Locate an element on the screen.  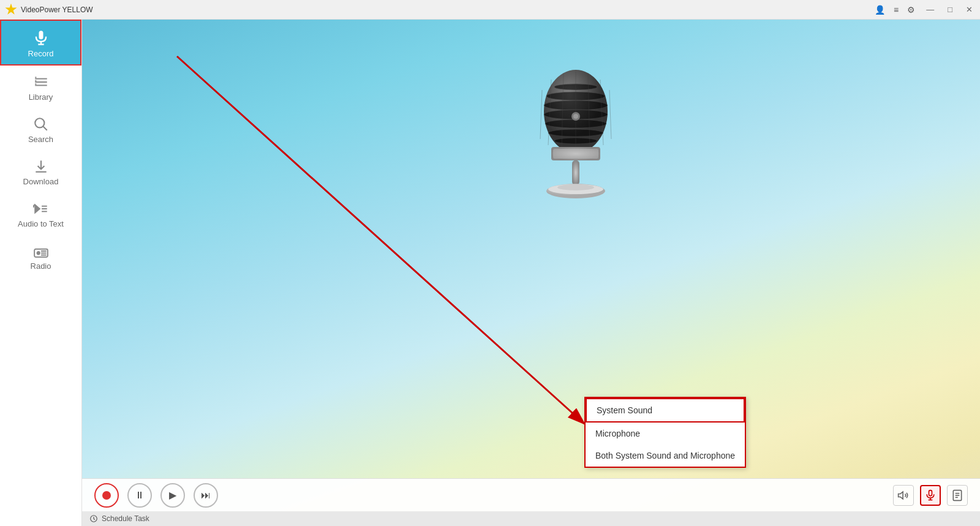
mic-input-icon is located at coordinates (930, 495).